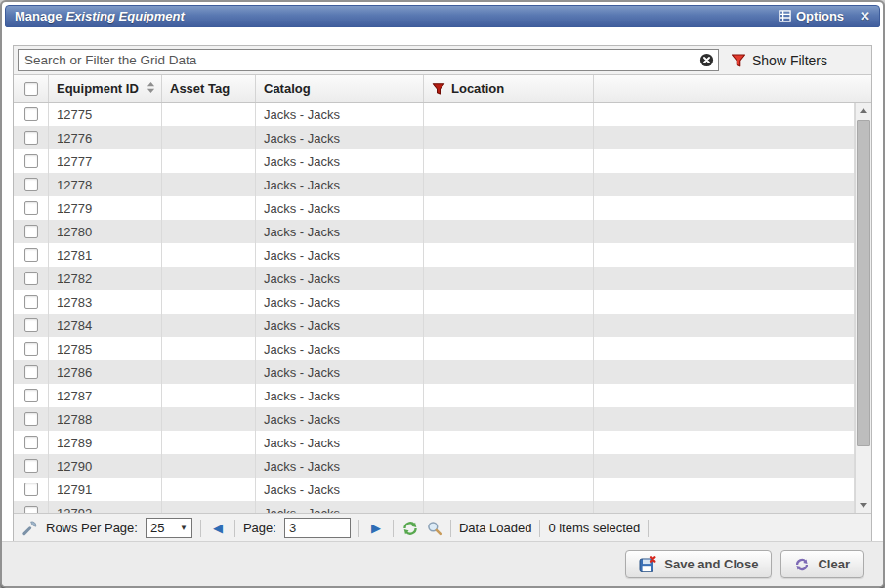 This screenshot has height=588, width=885. What do you see at coordinates (434, 231) in the screenshot?
I see `table-row: 12780 Jacks - Jacks` at bounding box center [434, 231].